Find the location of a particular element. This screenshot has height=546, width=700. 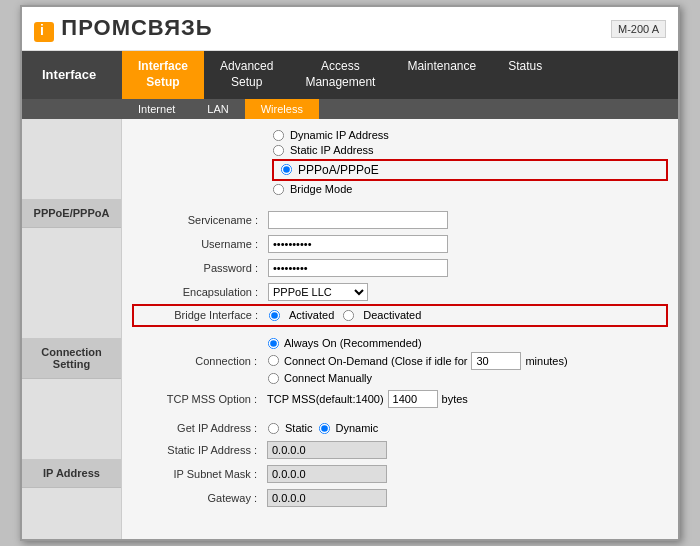

radio-pppoa-input is located at coordinates (286, 170).